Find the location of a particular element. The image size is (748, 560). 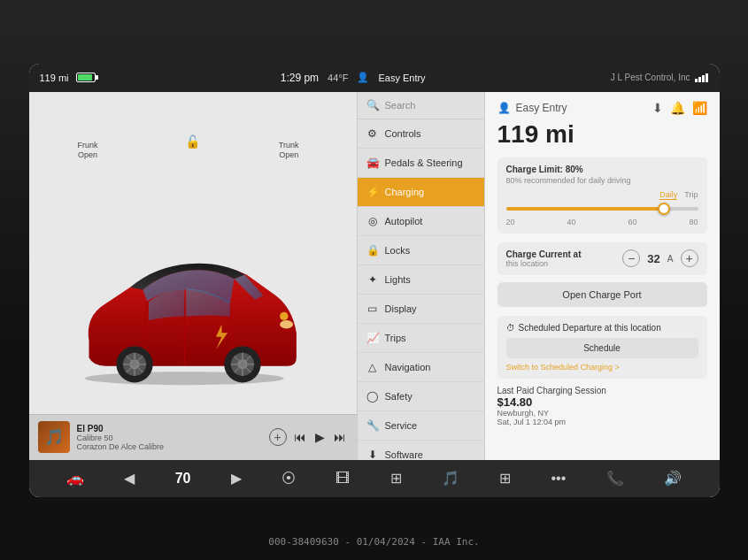

menu-panel: 🔍 Search ⚙ Controls 🚘 Pedals & Steering … is located at coordinates (421, 276).